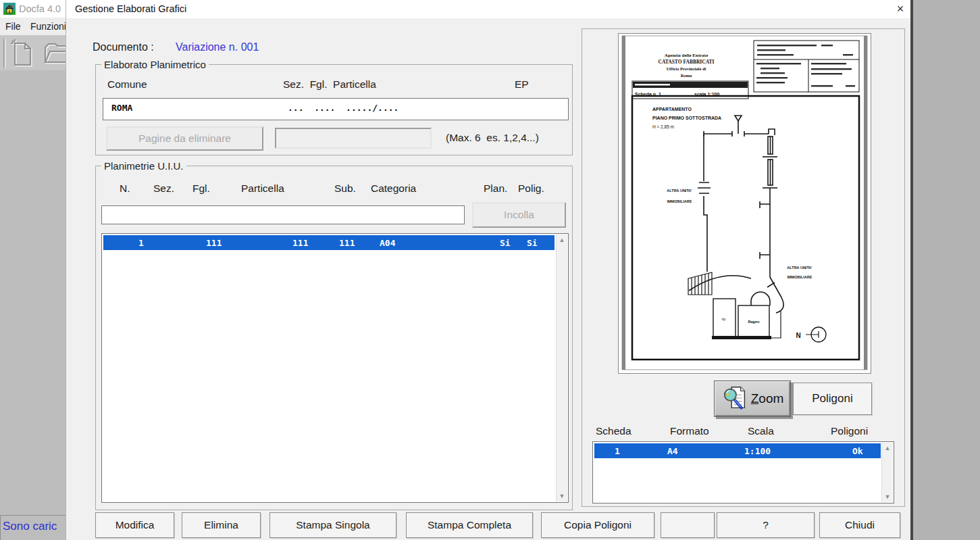 Image resolution: width=980 pixels, height=540 pixels. What do you see at coordinates (532, 243) in the screenshot?
I see `cell-polig: Si` at bounding box center [532, 243].